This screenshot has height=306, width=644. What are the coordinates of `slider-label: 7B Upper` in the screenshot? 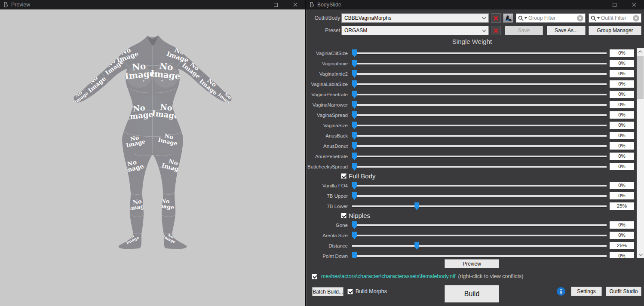 It's located at (327, 196).